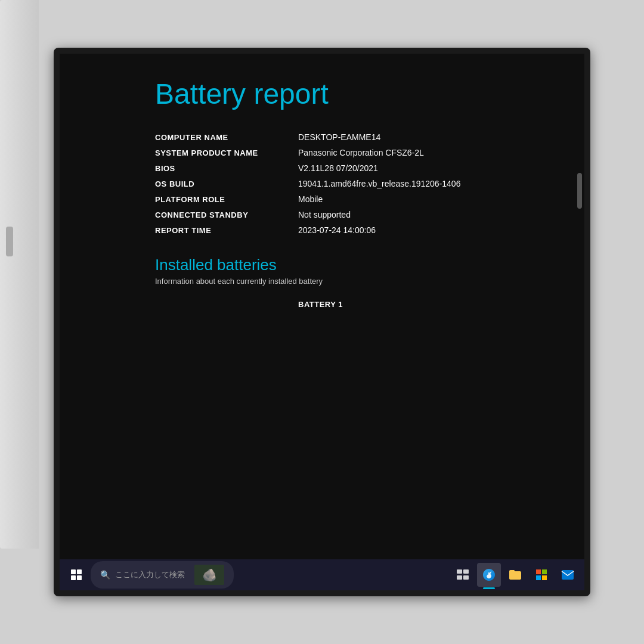  Describe the element at coordinates (568, 575) in the screenshot. I see `mail-button` at that location.